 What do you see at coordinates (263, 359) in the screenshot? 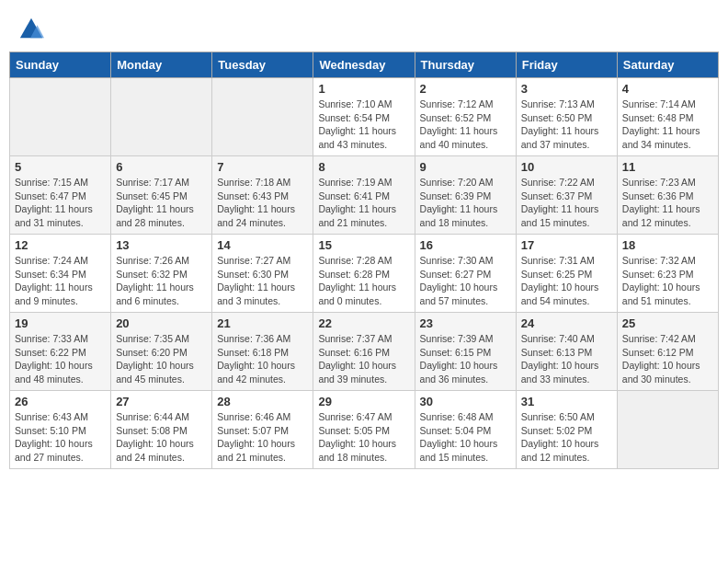
I see `day-info: Sunrise: 7:36 AM Sunset: 6:18 PM Dayligh…` at bounding box center [263, 359].